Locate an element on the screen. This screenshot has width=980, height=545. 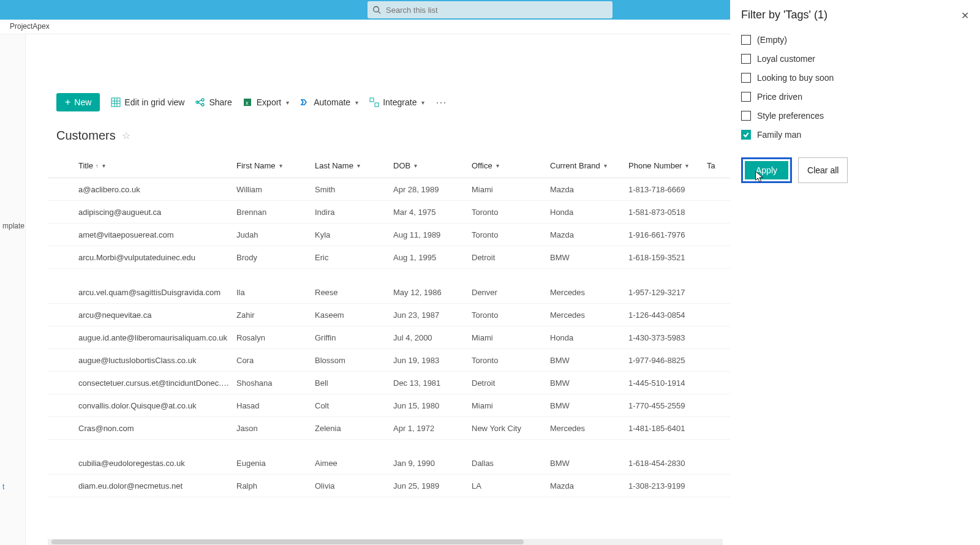
edit-grid-label: Edit in grid view is located at coordinates (154, 102).